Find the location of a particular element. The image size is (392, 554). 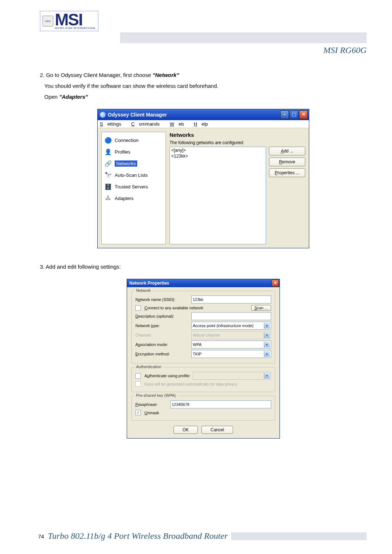

menu-help: Help is located at coordinates (203, 124).